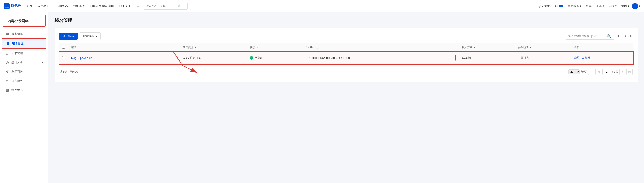 Image resolution: width=644 pixels, height=183 pixels. Describe the element at coordinates (62, 6) in the screenshot. I see `nav-cvm: 云服务器` at that location.